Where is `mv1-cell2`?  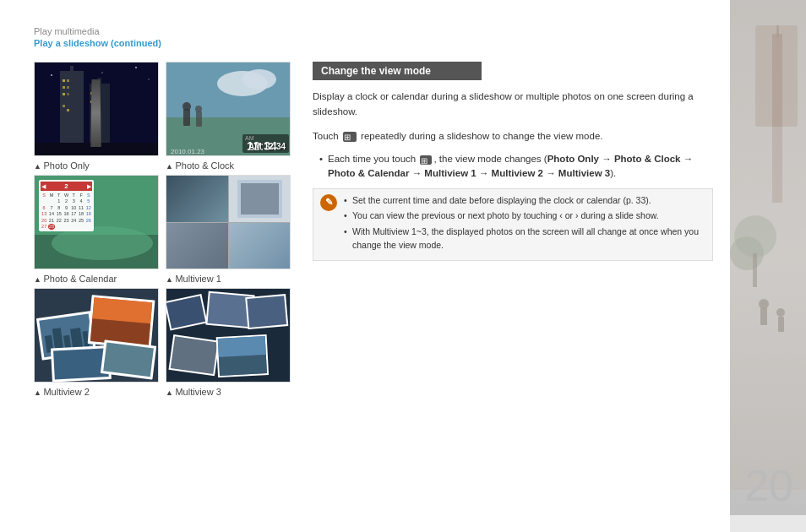 mv1-cell2 is located at coordinates (260, 199).